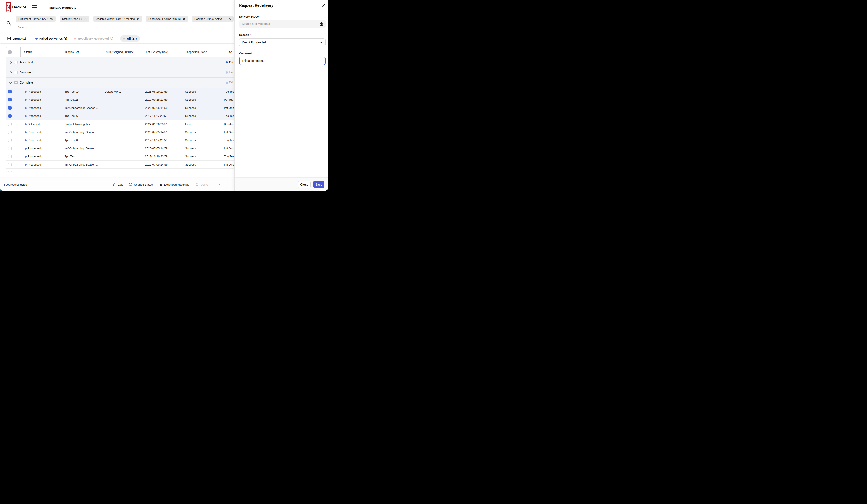 Image resolution: width=867 pixels, height=504 pixels. I want to click on reason-select: Credit Fix Needed, so click(282, 43).